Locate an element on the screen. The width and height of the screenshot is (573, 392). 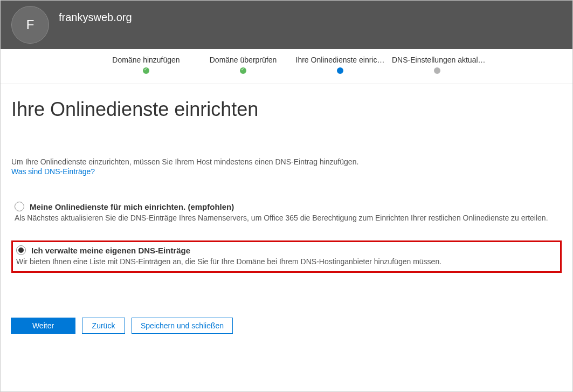
save-close-button: Speichern und schließen is located at coordinates (182, 326).